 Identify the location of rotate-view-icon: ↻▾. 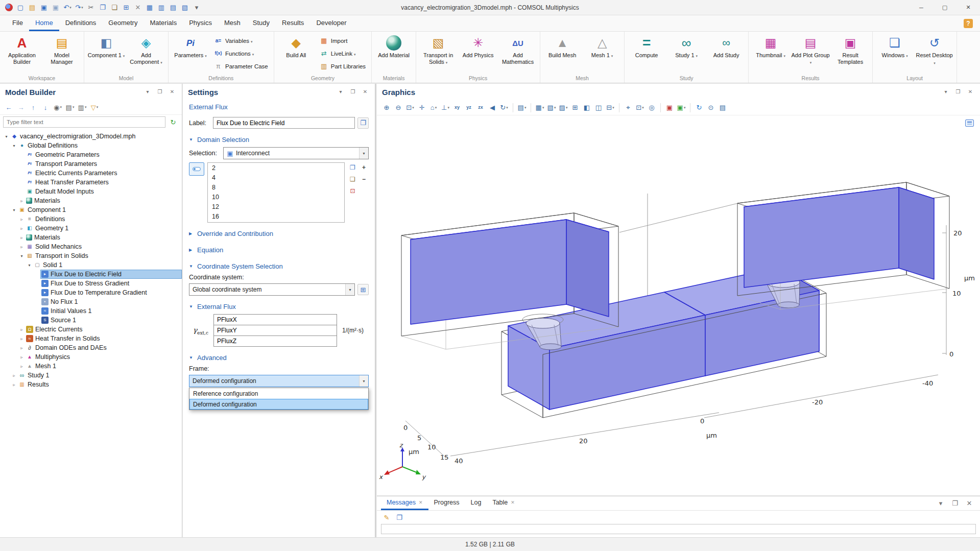
(504, 108).